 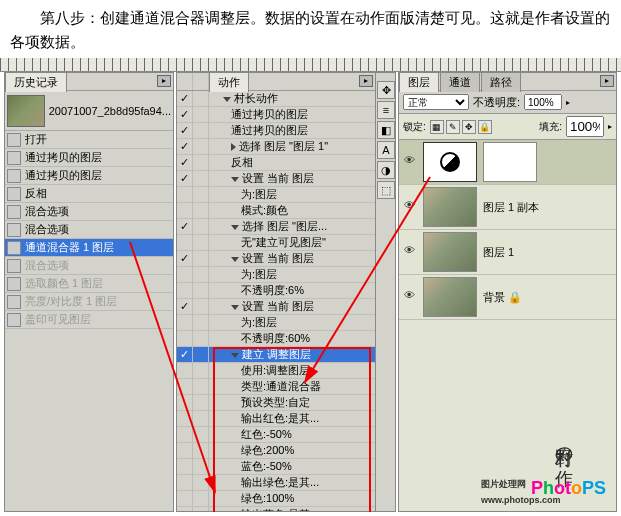 I want to click on dropdown-icon: ▸, so click(x=610, y=126).